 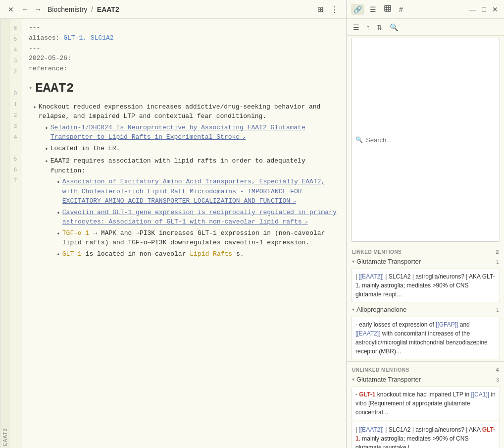 What do you see at coordinates (498, 262) in the screenshot?
I see `linked-glutamate-count: 1` at bounding box center [498, 262].